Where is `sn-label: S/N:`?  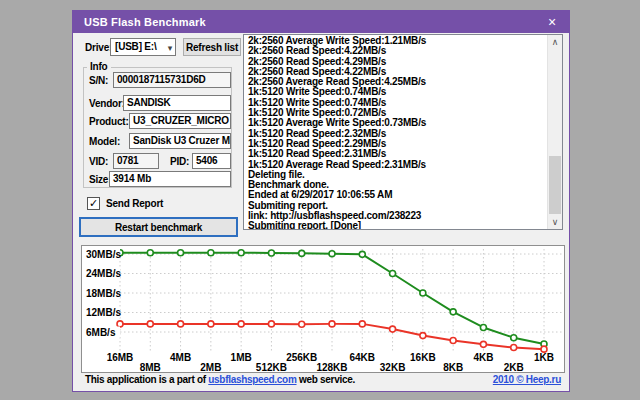
sn-label: S/N: is located at coordinates (98, 80).